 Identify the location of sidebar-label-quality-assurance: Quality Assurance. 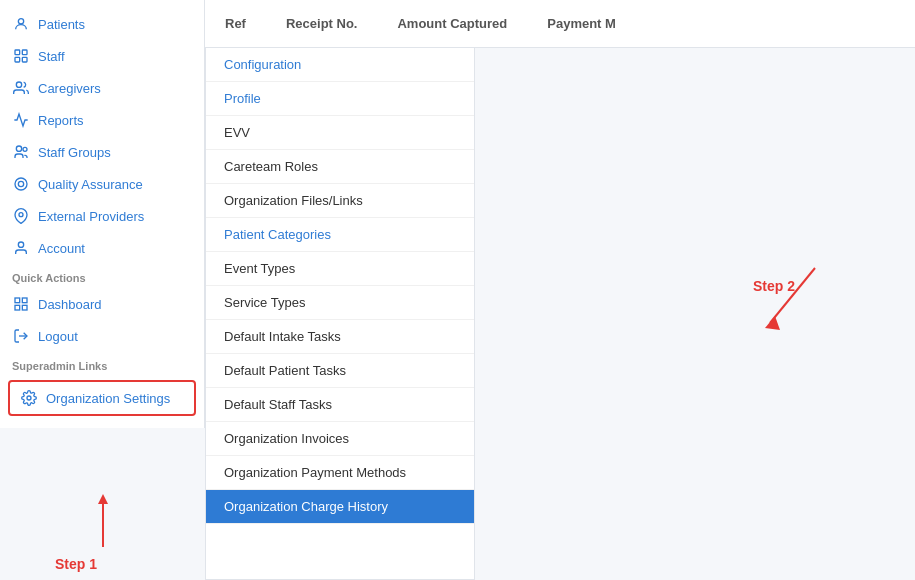
(90, 184).